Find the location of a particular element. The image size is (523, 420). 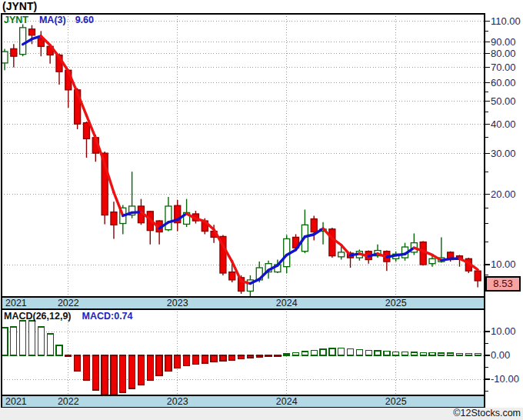

price-axis-label: 110.00 is located at coordinates (506, 22).